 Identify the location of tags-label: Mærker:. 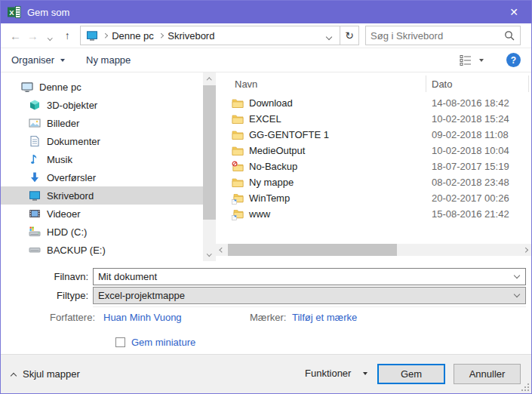
(268, 317).